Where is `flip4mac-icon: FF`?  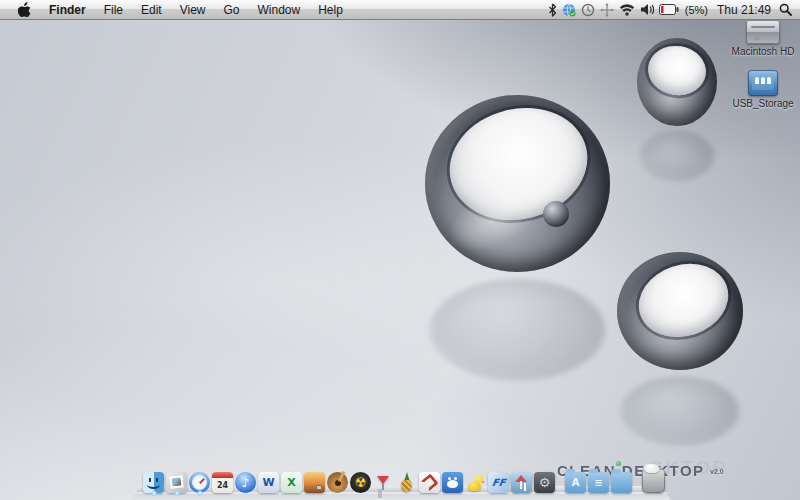 flip4mac-icon: FF is located at coordinates (498, 482).